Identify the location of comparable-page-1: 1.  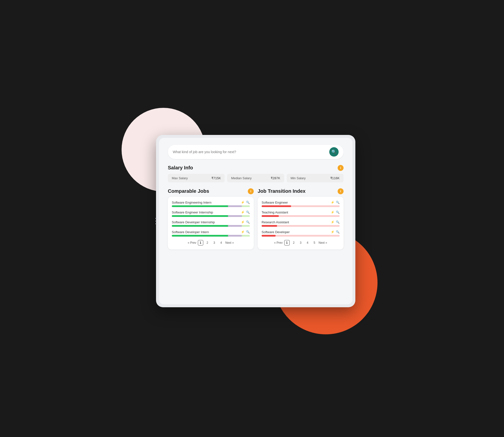
(201, 243).